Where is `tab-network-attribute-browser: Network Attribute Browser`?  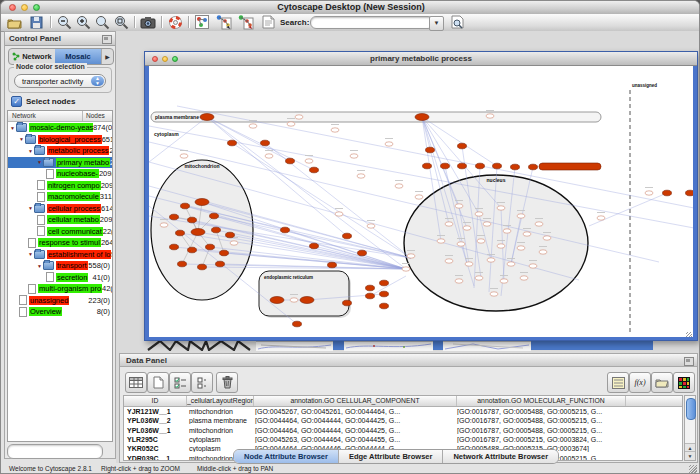 tab-network-attribute-browser: Network Attribute Browser is located at coordinates (500, 456).